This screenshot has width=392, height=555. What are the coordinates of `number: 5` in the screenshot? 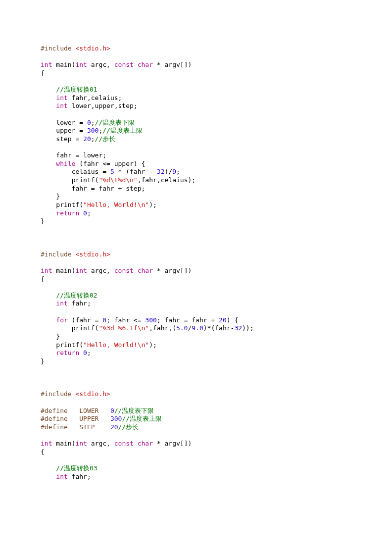 It's located at (112, 171).